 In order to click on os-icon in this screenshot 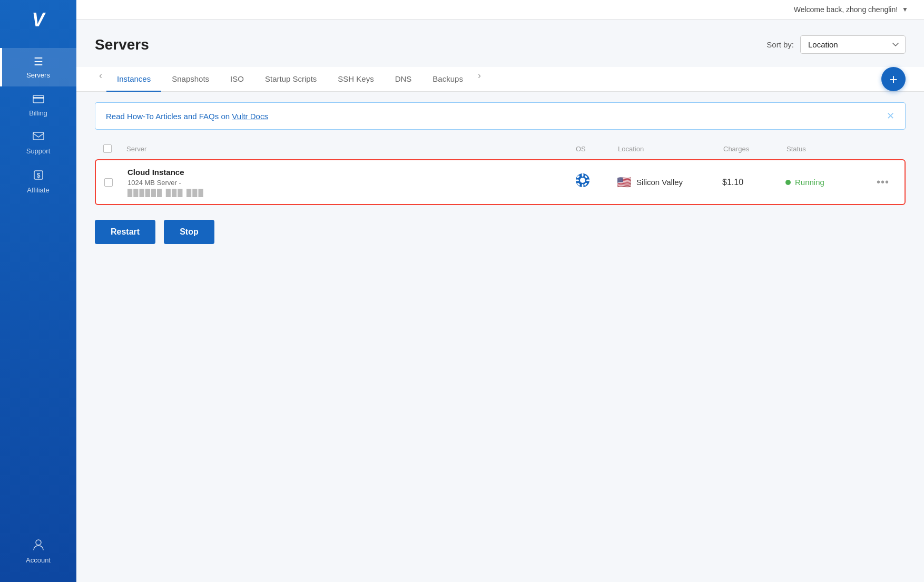, I will do `click(596, 182)`.